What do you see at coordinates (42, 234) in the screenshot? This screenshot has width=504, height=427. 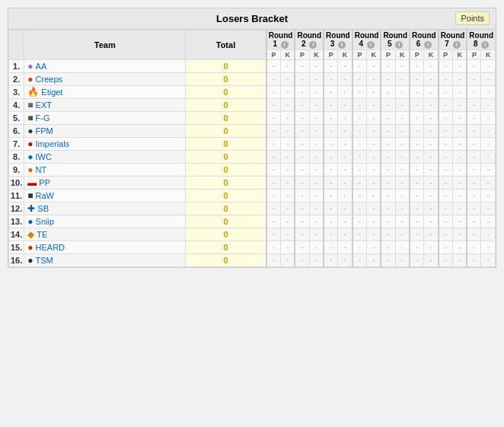 I see `team-name: TE` at bounding box center [42, 234].